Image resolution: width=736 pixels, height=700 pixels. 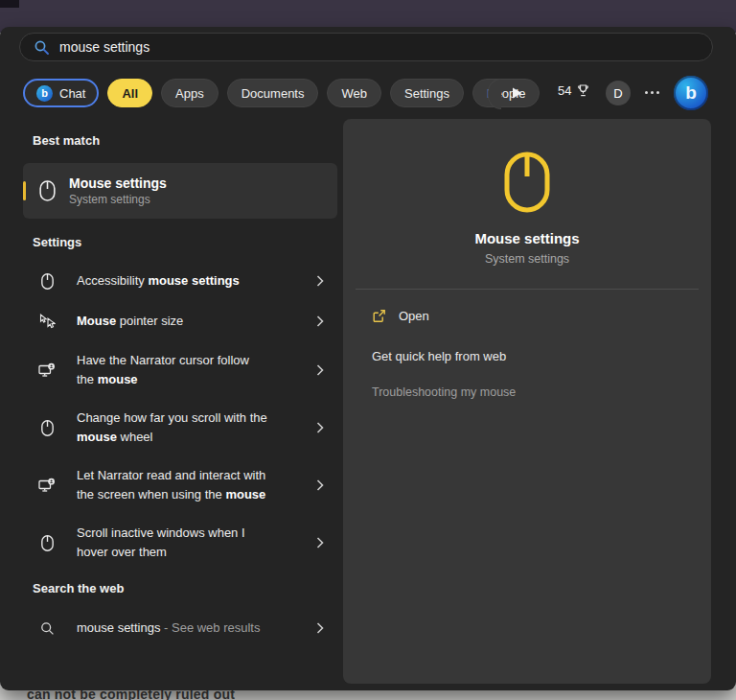 I want to click on search-query-text: mouse settings, so click(x=104, y=47).